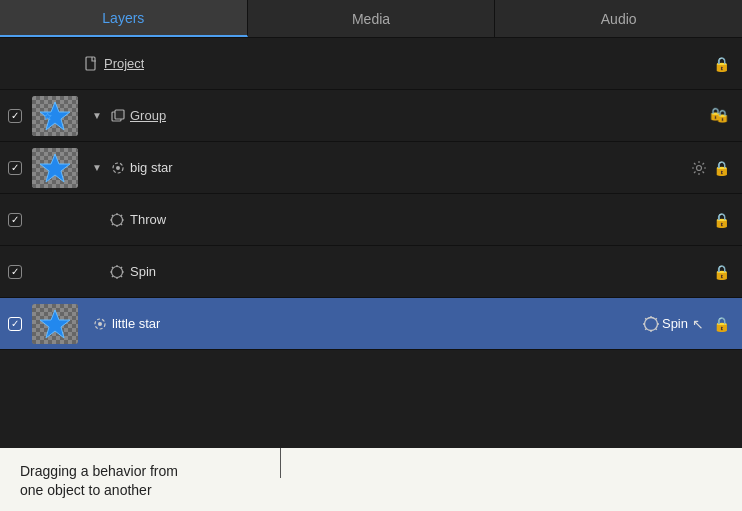  What do you see at coordinates (371, 168) in the screenshot?
I see `layer-row-bigstar: ▼ big star` at bounding box center [371, 168].